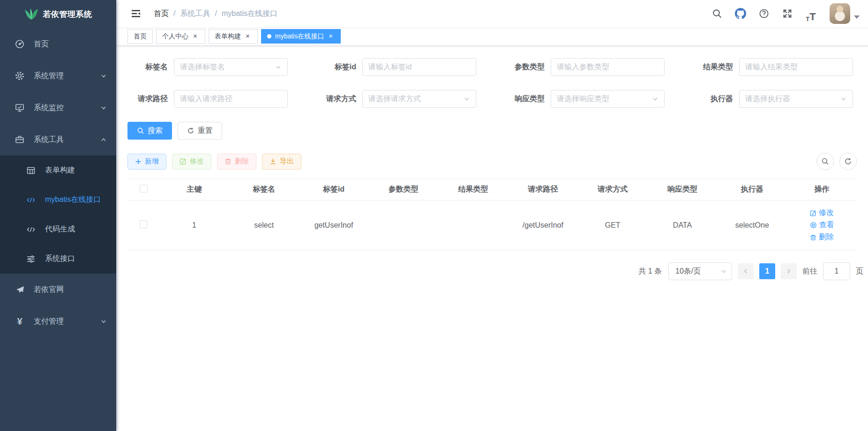  What do you see at coordinates (282, 162) in the screenshot?
I see `export-button: 导出` at bounding box center [282, 162].